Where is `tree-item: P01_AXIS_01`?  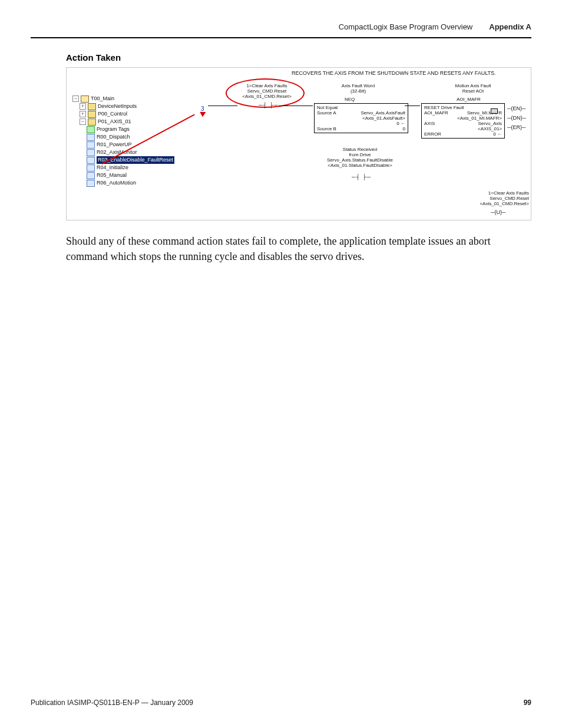 tree-item: P01_AXIS_01 is located at coordinates (114, 121).